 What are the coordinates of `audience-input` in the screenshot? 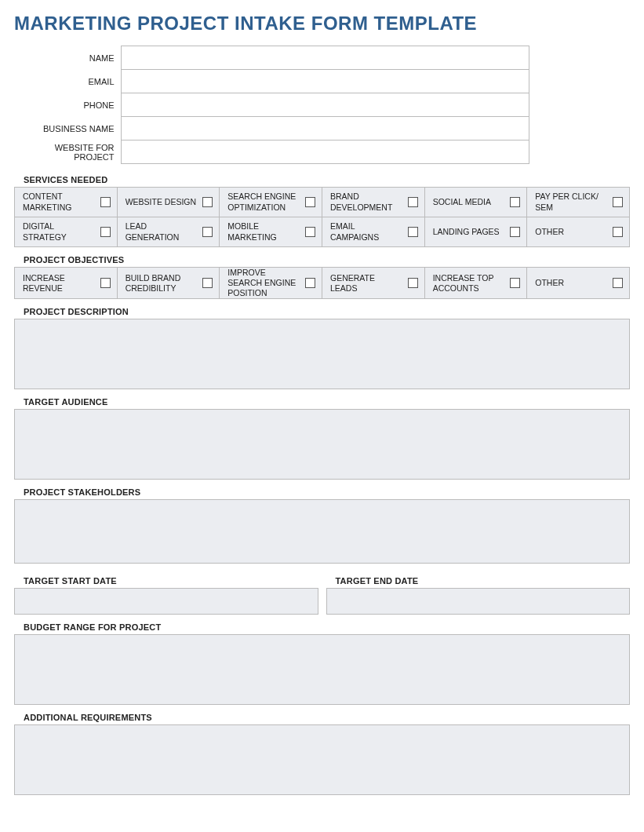 It's located at (322, 444).